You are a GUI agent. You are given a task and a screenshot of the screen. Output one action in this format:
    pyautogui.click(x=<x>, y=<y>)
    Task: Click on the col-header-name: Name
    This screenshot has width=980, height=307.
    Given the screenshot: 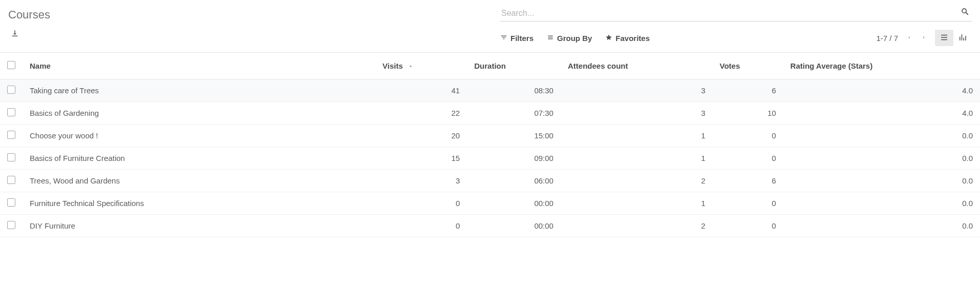 What is the action you would take?
    pyautogui.click(x=199, y=66)
    